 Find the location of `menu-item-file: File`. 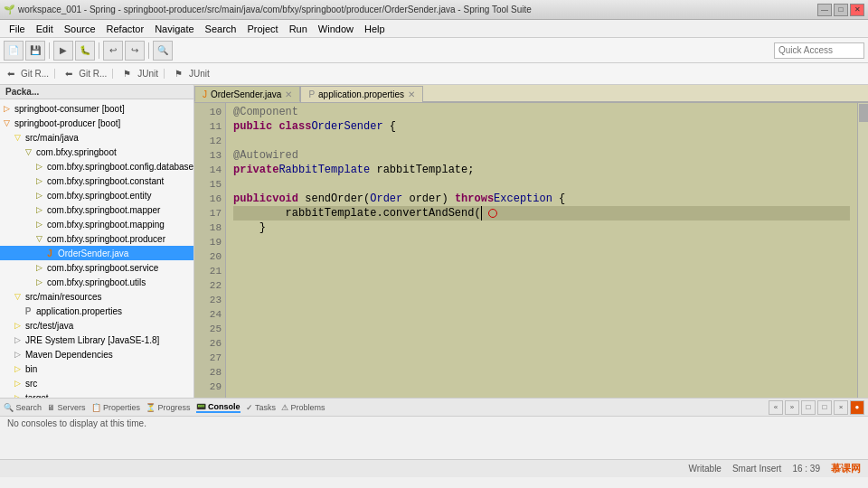

menu-item-file: File is located at coordinates (17, 29).